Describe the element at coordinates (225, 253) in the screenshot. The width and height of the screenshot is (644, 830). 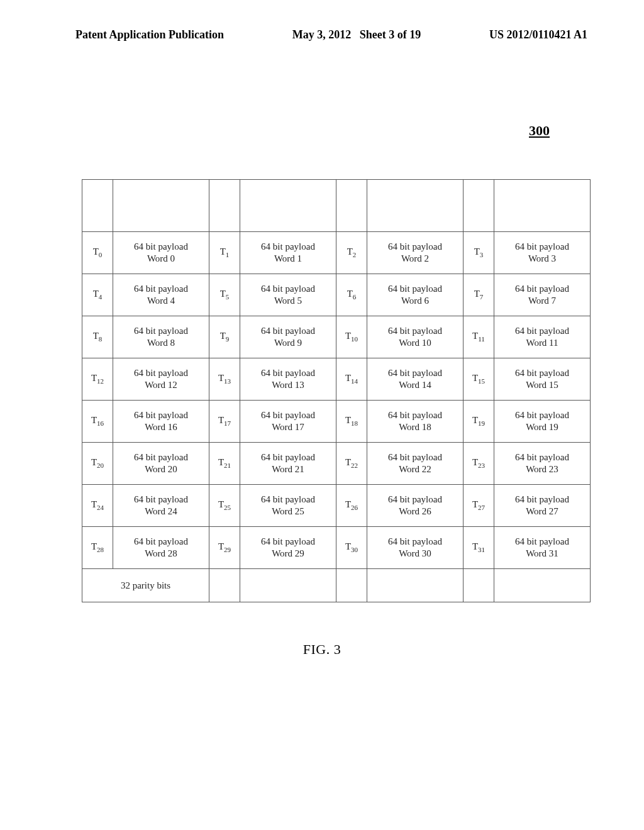
I see `t-label: T1` at that location.